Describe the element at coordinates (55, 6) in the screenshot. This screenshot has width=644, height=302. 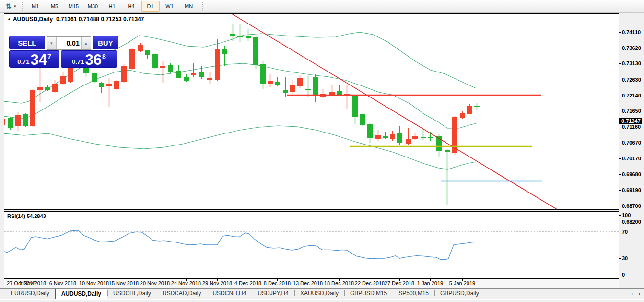
I see `timeframe-button-M5: M5` at that location.